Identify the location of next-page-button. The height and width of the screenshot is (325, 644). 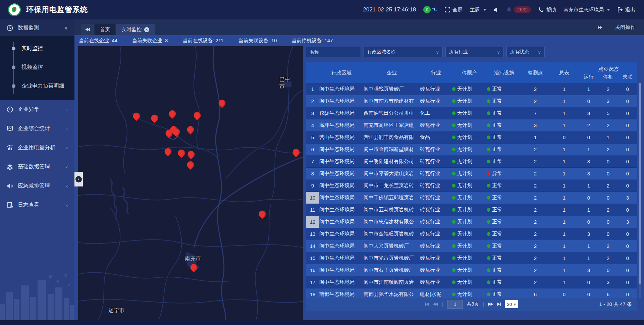
(491, 304).